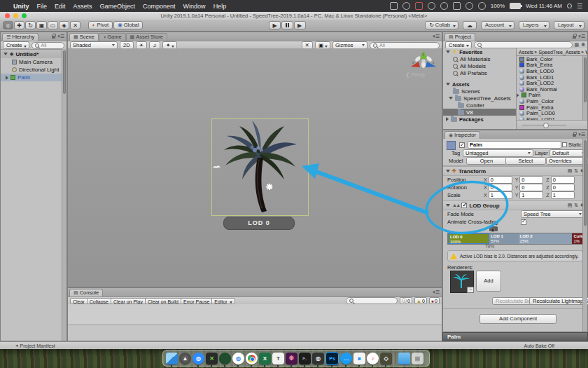 This screenshot has height=368, width=588. I want to click on add-renderer-button: Add, so click(489, 281).